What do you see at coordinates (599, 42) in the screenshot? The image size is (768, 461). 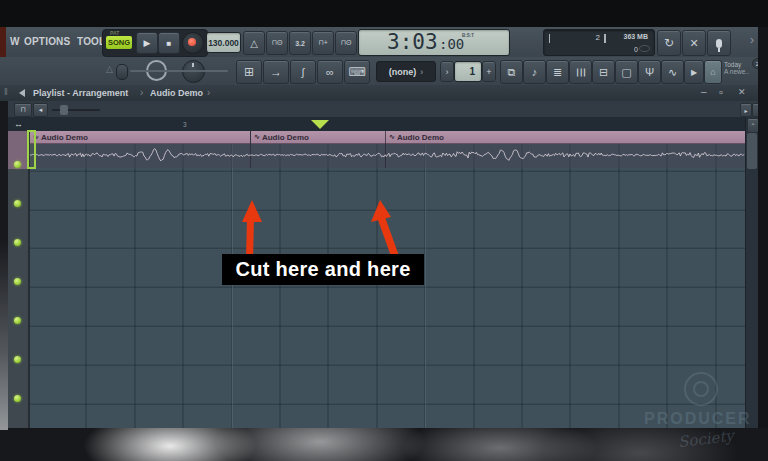 I see `resource-panel: 2 363 MB 0` at bounding box center [599, 42].